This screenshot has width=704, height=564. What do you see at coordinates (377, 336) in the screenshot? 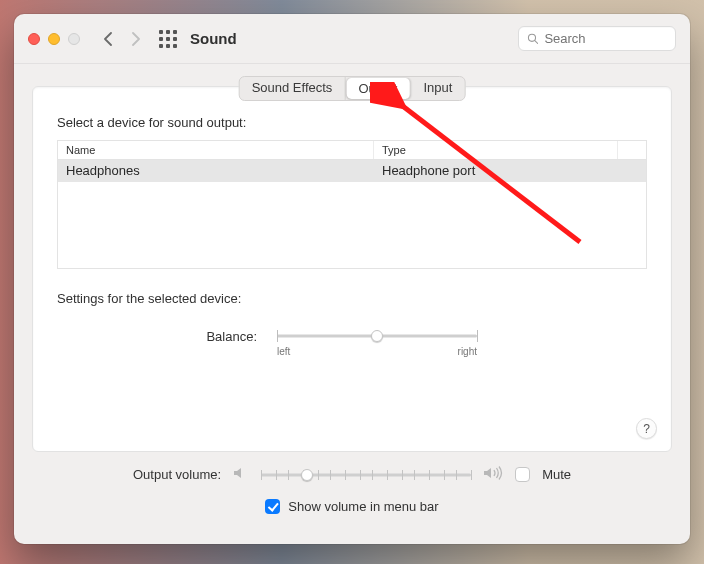
I see `balance-slider` at bounding box center [377, 336].